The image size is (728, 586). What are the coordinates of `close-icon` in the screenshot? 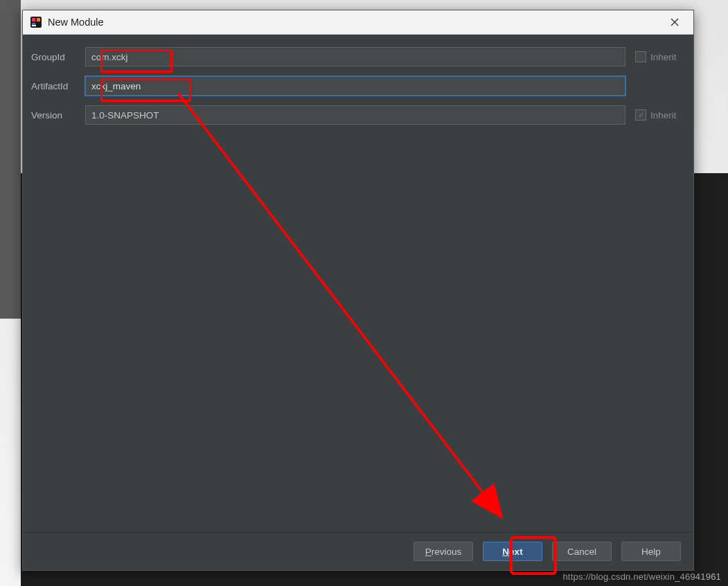 It's located at (675, 22).